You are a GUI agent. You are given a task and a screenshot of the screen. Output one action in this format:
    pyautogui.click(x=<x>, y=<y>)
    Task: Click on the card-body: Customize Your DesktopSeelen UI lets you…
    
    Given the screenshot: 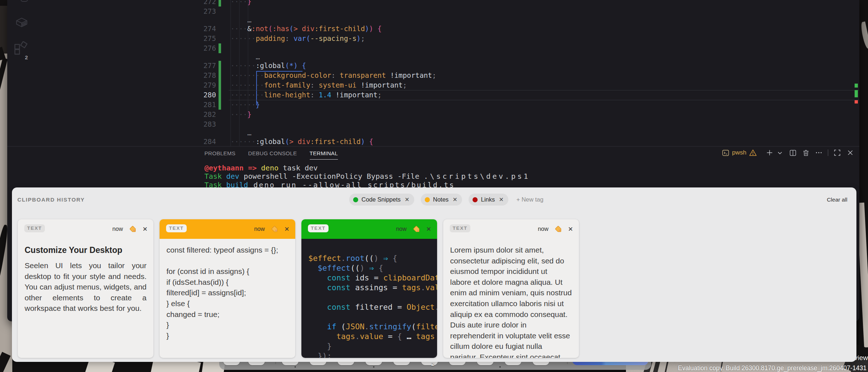 What is the action you would take?
    pyautogui.click(x=85, y=276)
    